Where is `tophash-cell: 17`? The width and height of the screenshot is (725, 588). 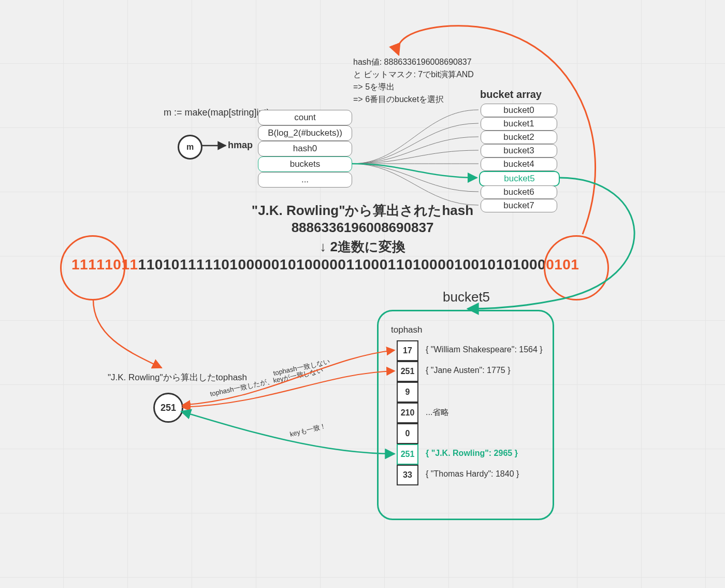 tophash-cell: 17 is located at coordinates (408, 351).